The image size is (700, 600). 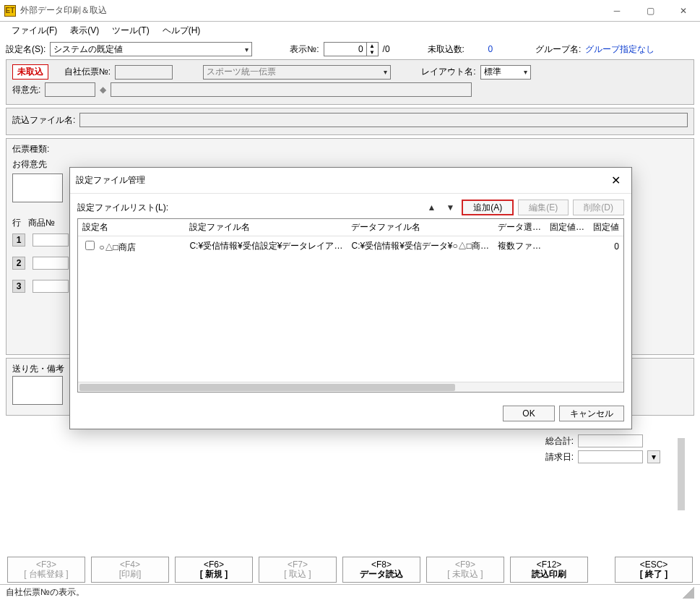 I want to click on col-setting-name: 設定名, so click(x=131, y=228).